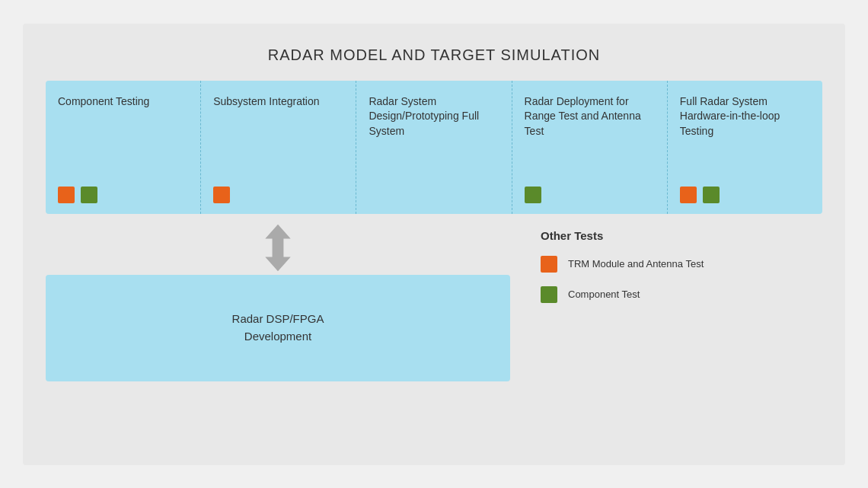 The width and height of the screenshot is (868, 488). I want to click on arrow-container, so click(278, 248).